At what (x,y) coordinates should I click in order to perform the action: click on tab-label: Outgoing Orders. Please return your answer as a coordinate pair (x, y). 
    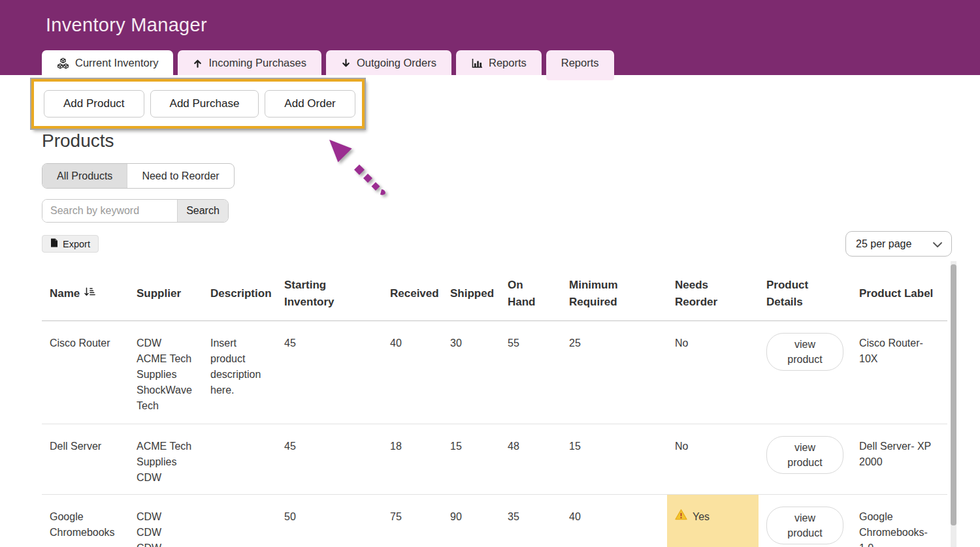
    Looking at the image, I should click on (397, 63).